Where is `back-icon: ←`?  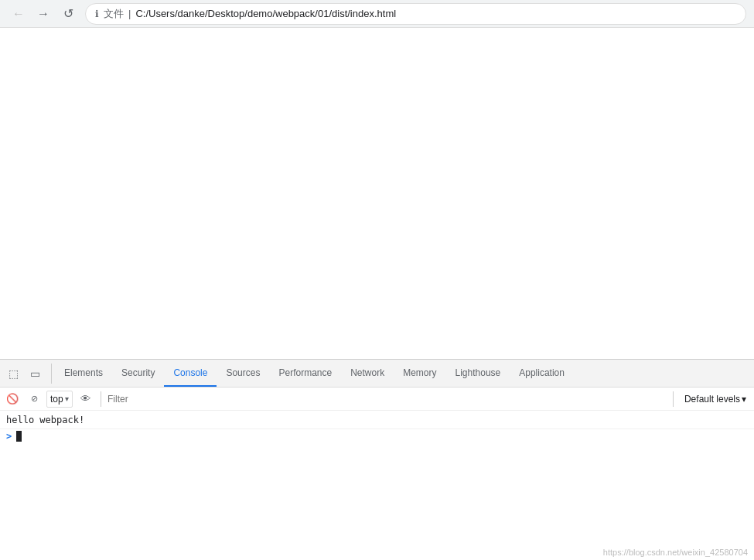 back-icon: ← is located at coordinates (19, 14).